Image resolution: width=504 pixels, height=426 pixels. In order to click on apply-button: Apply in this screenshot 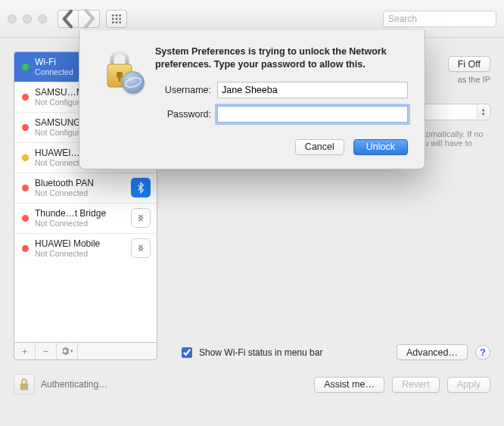, I will do `click(469, 384)`.